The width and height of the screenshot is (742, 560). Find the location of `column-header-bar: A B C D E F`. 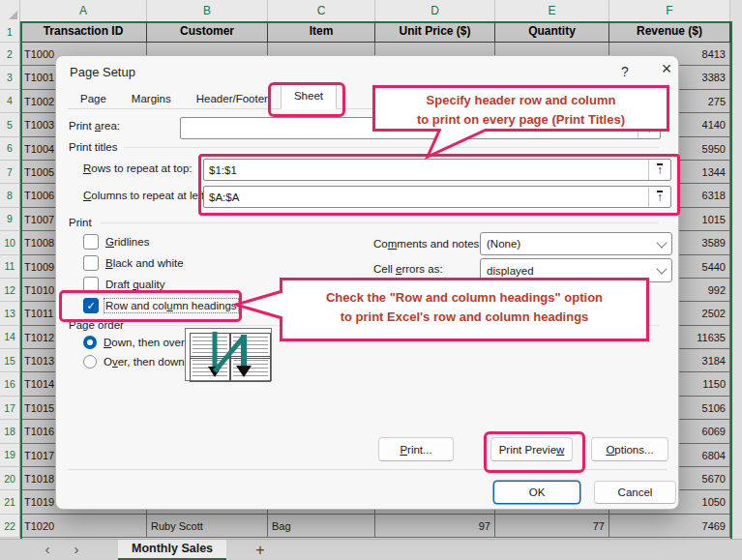

column-header-bar: A B C D E F is located at coordinates (371, 11).